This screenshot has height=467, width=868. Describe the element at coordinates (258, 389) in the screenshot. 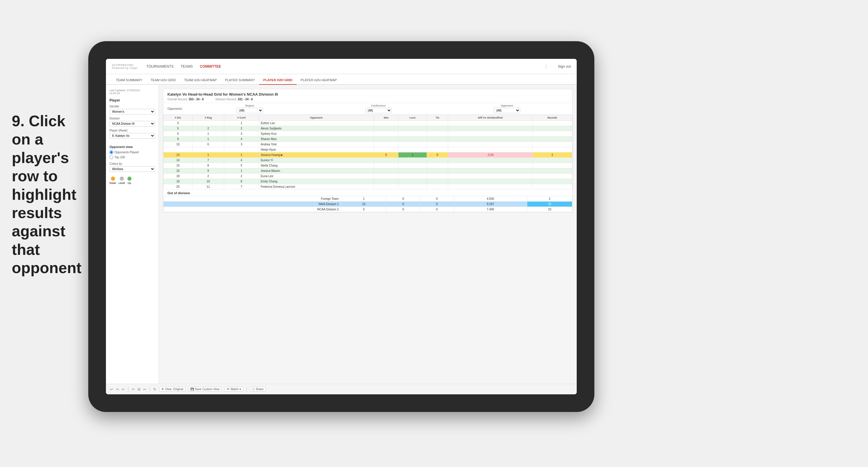

I see `share-btn: ⬡ Share` at that location.